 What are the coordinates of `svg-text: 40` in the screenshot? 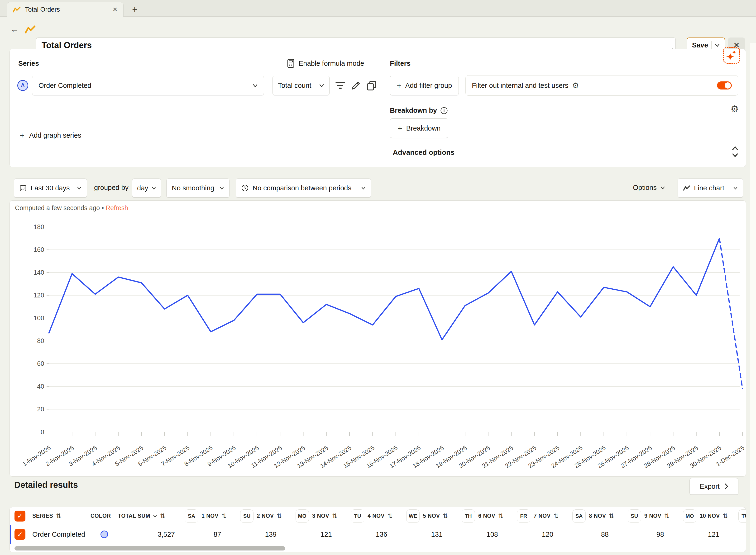 It's located at (40, 386).